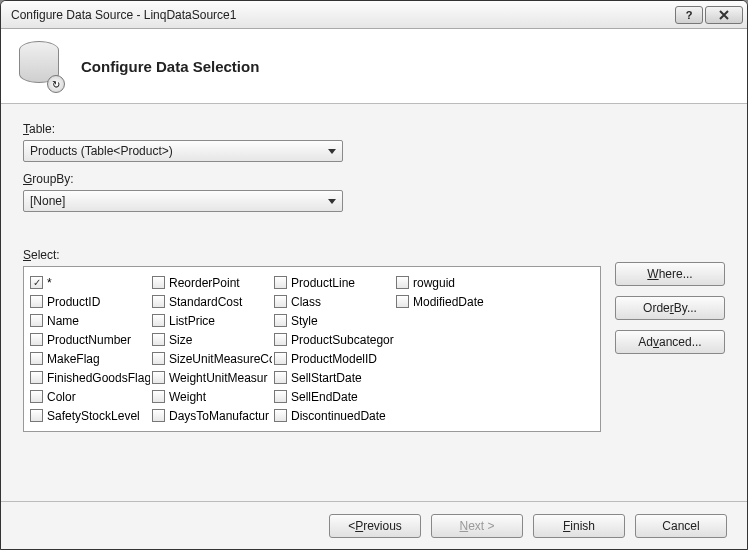 The height and width of the screenshot is (550, 748). I want to click on list-item-label: DaysToManufactur, so click(219, 416).